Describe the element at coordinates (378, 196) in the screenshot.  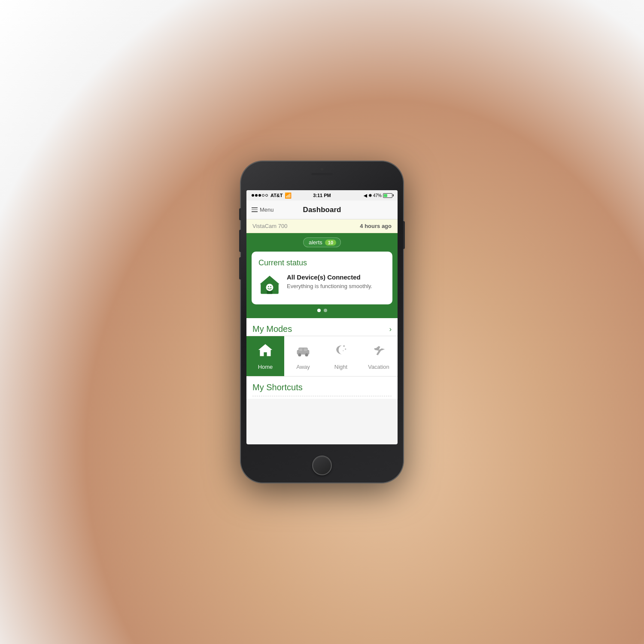
I see `status-right: ◀ ✸ 47%` at that location.